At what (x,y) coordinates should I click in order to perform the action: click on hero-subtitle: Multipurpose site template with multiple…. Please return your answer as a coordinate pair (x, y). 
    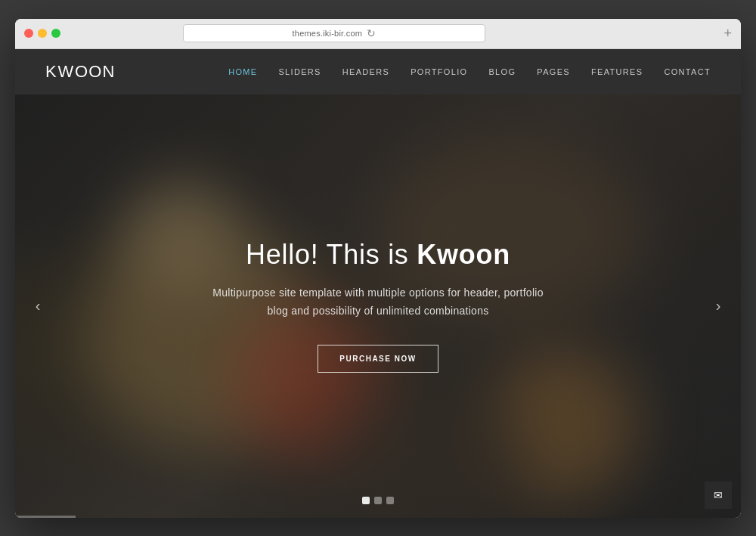
    Looking at the image, I should click on (378, 302).